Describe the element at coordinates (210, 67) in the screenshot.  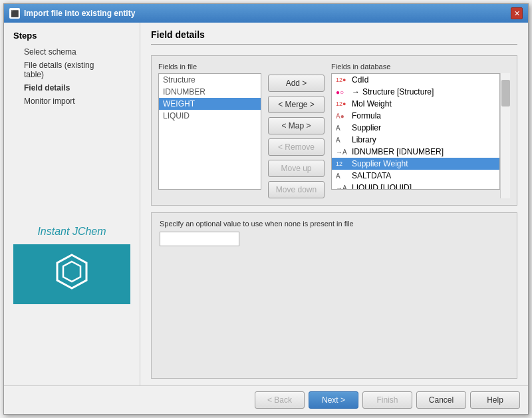
I see `fields-in-file-label: Fields in file` at that location.